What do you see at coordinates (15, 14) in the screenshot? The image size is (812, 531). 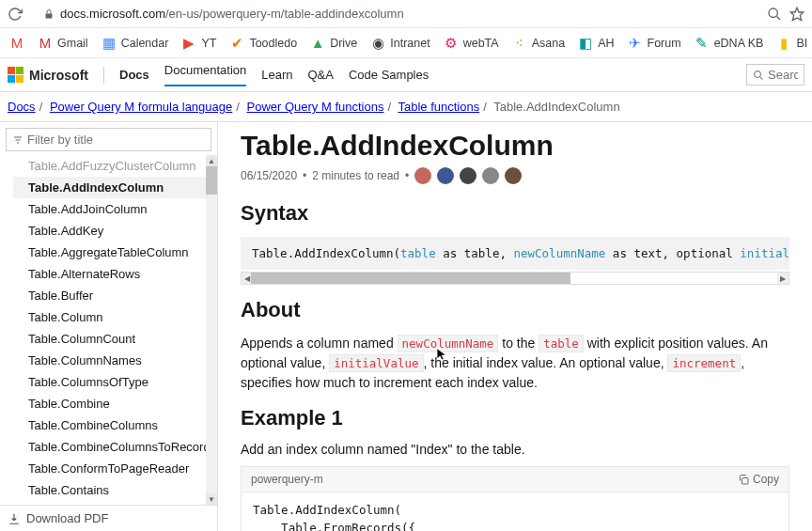 I see `reload-icon` at bounding box center [15, 14].